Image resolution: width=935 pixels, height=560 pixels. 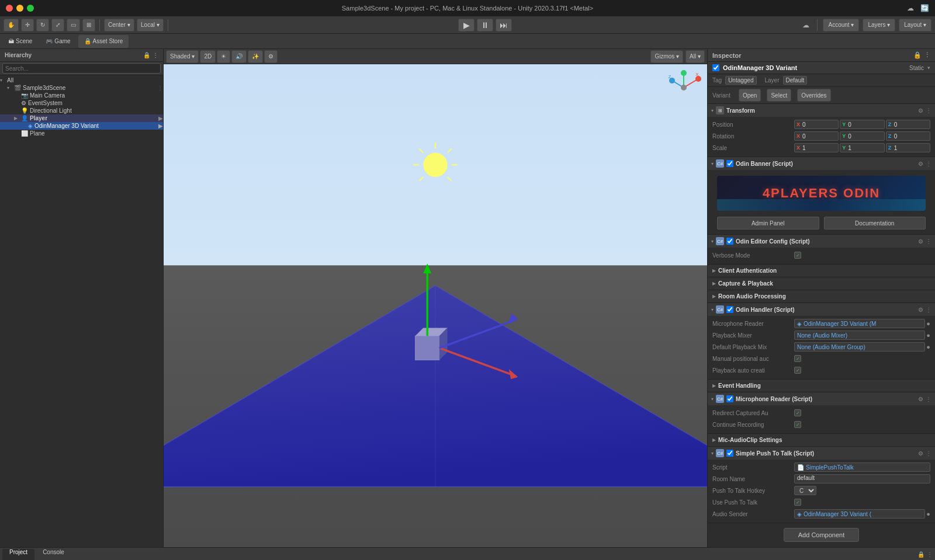 What do you see at coordinates (730, 241) in the screenshot?
I see `editor-config-active-check` at bounding box center [730, 241].